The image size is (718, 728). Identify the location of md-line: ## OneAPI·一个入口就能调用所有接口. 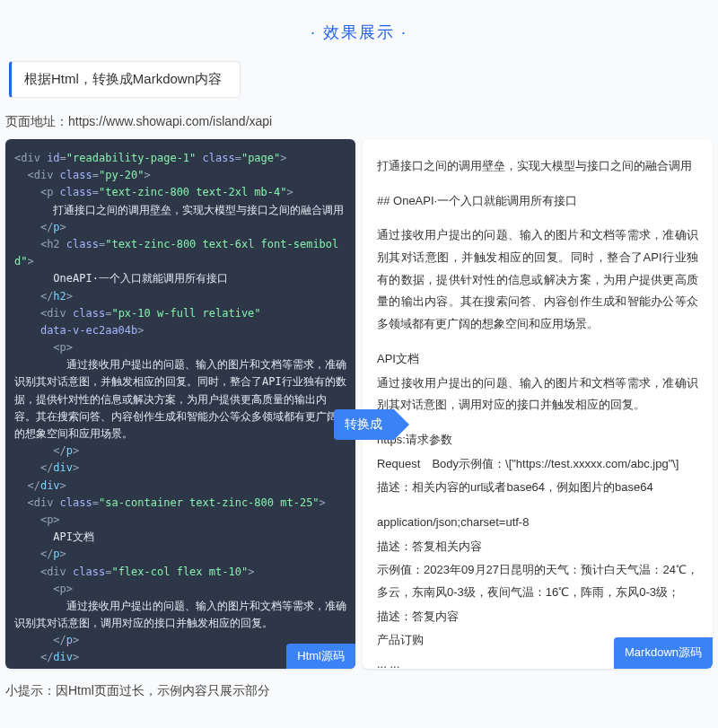
(538, 201).